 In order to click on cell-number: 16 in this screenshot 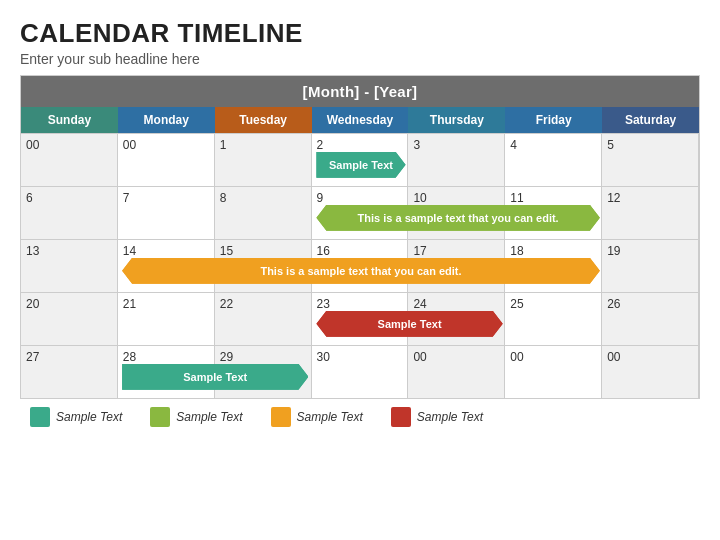, I will do `click(324, 251)`.